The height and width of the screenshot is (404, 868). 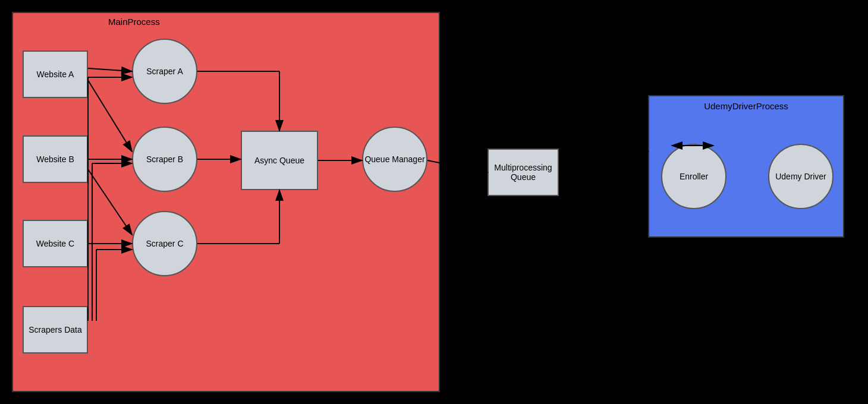 I want to click on udemy-driver-circle: Udemy Driver, so click(x=801, y=176).